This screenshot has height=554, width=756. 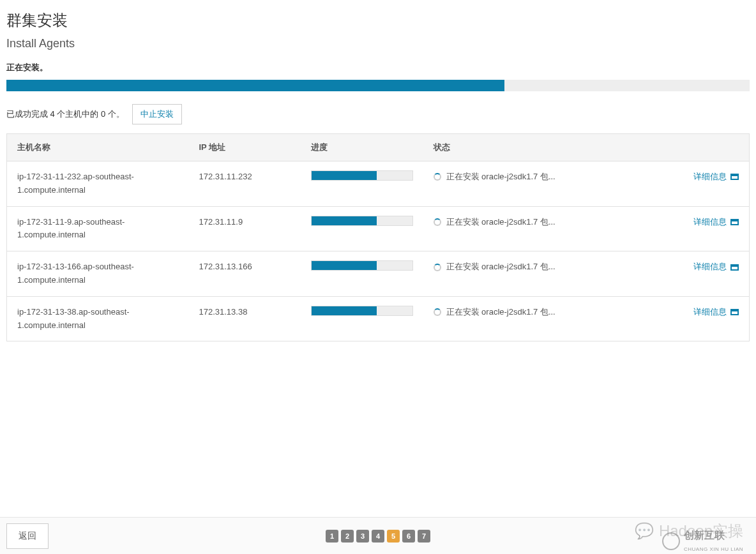 I want to click on table-row: ip-172-31-13-38.ap-southeast-1.compute.i…, so click(x=378, y=319).